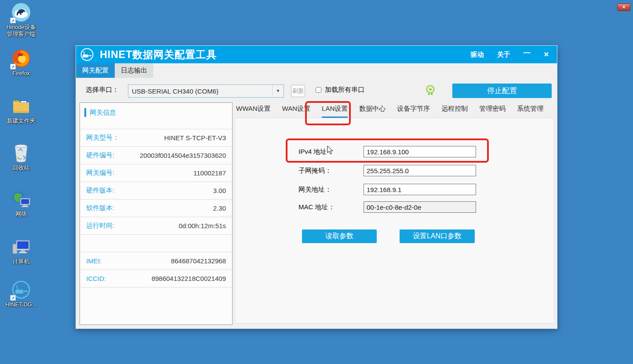 The height and width of the screenshot is (364, 633). I want to click on port-select-label: 选择串口：, so click(102, 90).